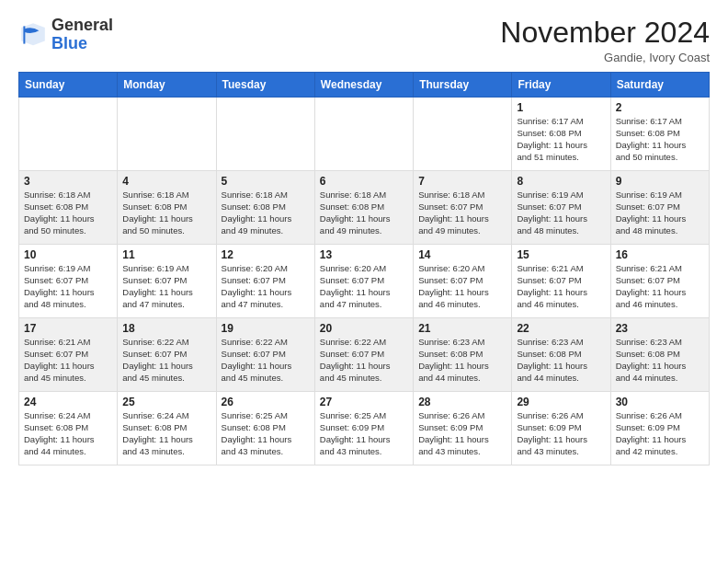  What do you see at coordinates (167, 134) in the screenshot?
I see `cell-week1-day1` at bounding box center [167, 134].